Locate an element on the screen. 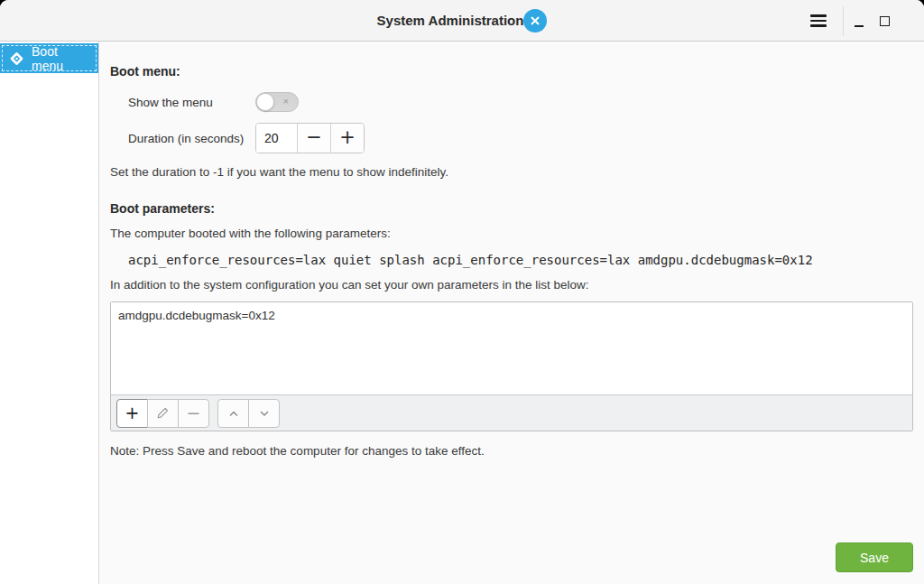 This screenshot has width=924, height=584. close-button is located at coordinates (535, 21).